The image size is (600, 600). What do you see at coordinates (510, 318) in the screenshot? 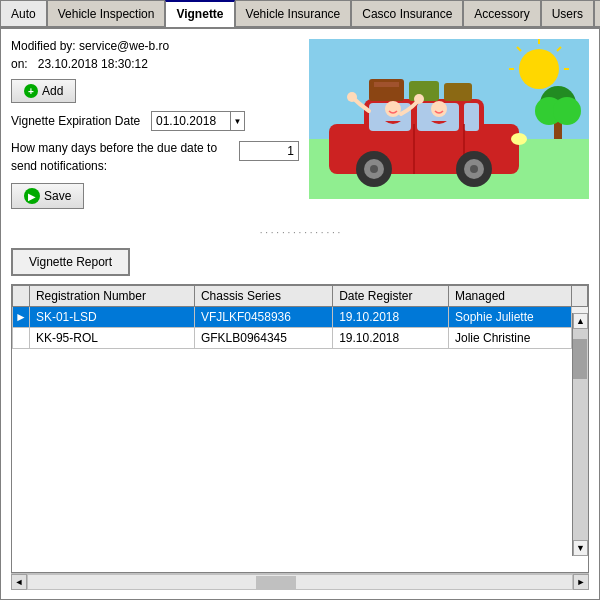
I see `cell-managed: Sophie Juliette` at bounding box center [510, 318].